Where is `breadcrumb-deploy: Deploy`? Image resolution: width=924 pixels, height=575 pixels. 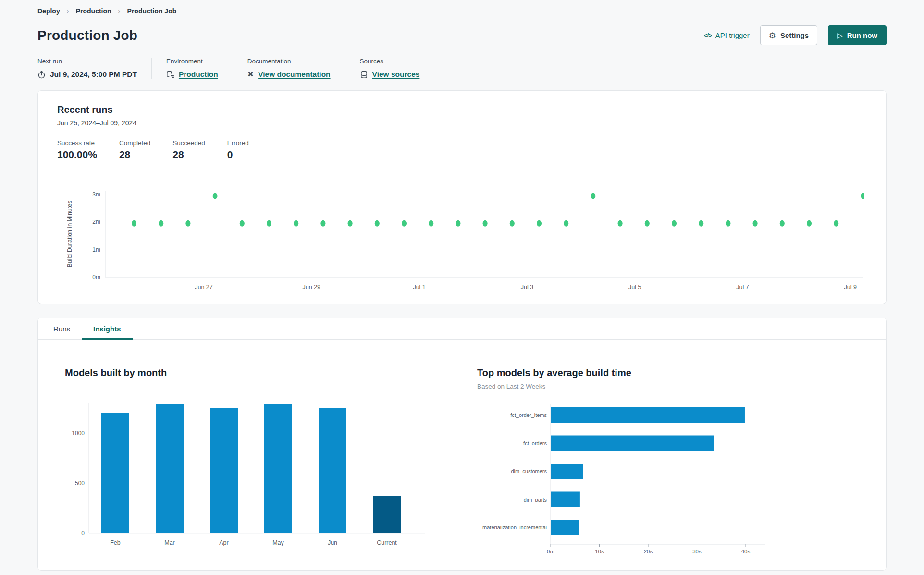 breadcrumb-deploy: Deploy is located at coordinates (49, 11).